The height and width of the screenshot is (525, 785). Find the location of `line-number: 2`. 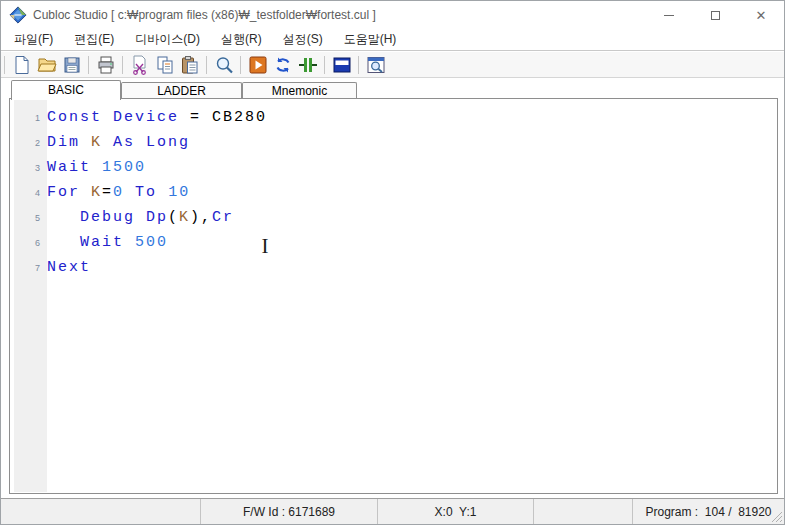

line-number: 2 is located at coordinates (28, 143).